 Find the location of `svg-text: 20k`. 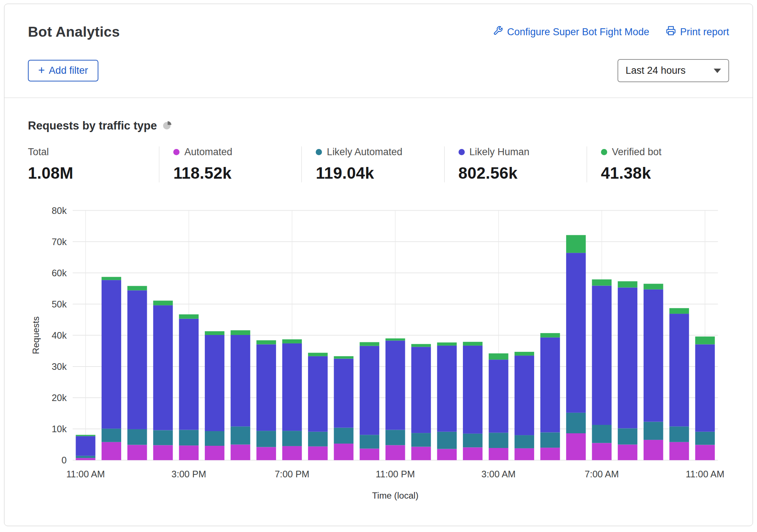

svg-text: 20k is located at coordinates (59, 398).